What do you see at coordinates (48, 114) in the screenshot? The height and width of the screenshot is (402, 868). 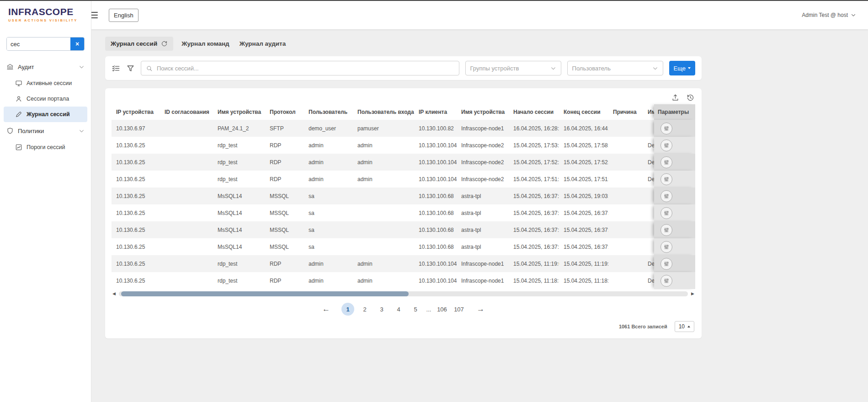 I see `sidebar-item-label: Журнал сессий` at bounding box center [48, 114].